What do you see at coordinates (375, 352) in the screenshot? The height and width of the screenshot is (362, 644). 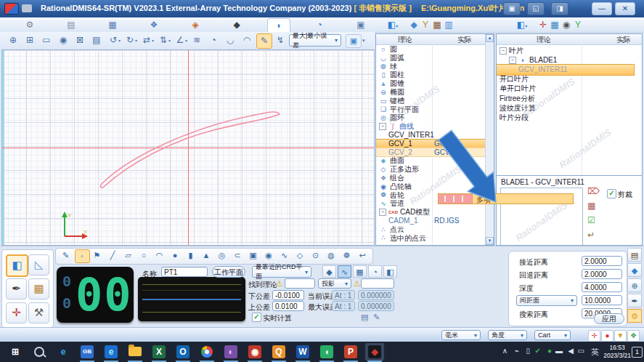 I see `dmis-app-icon: ◆` at bounding box center [375, 352].